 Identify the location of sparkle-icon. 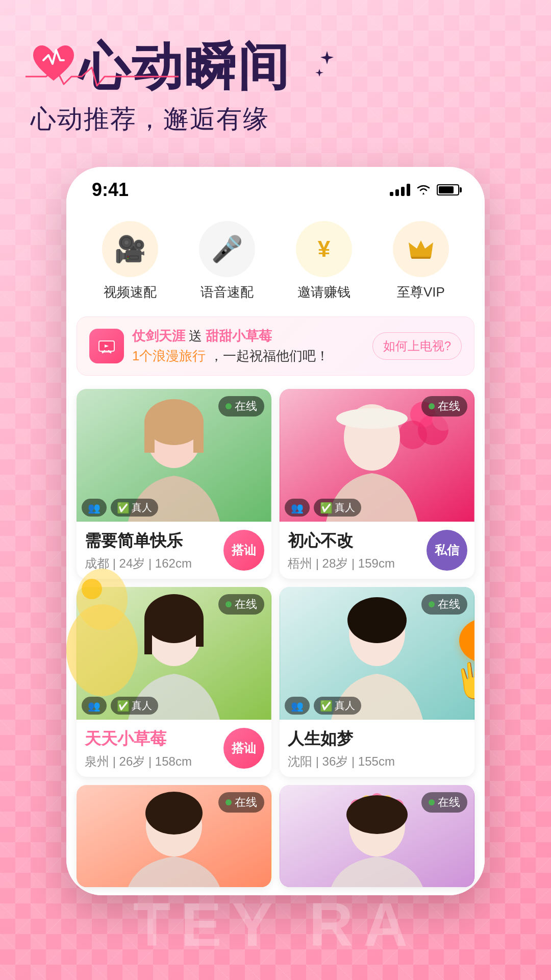
(317, 66).